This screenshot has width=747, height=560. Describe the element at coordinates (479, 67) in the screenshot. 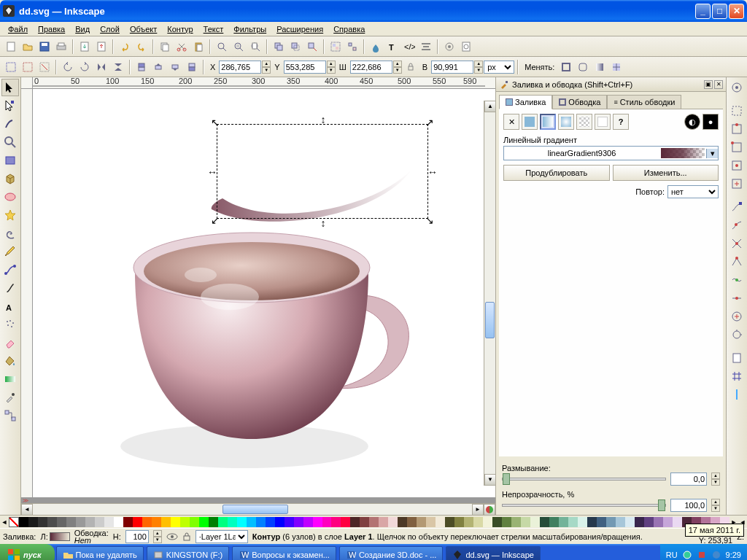

I see `h-spinner: ▲▼` at that location.